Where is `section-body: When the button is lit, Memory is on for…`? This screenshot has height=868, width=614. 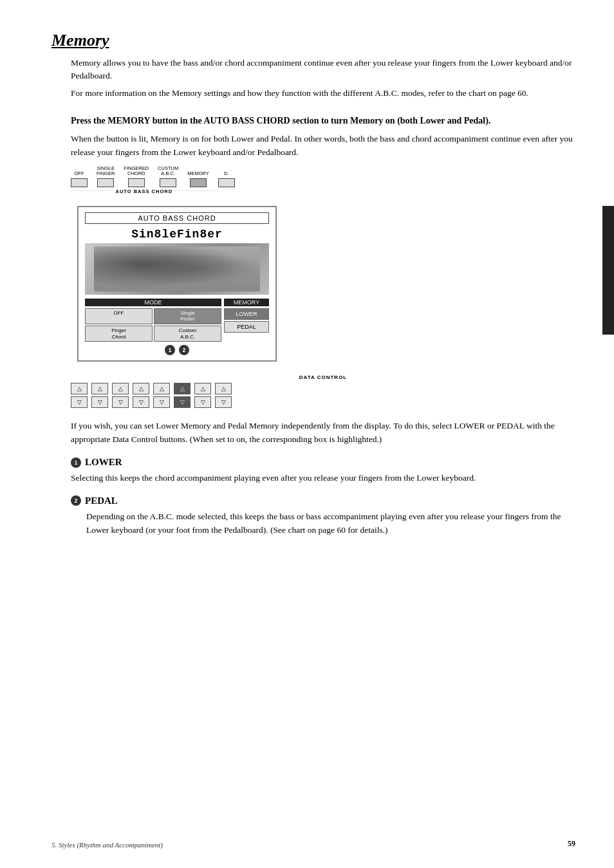 section-body: When the button is lit, Memory is on for… is located at coordinates (323, 146).